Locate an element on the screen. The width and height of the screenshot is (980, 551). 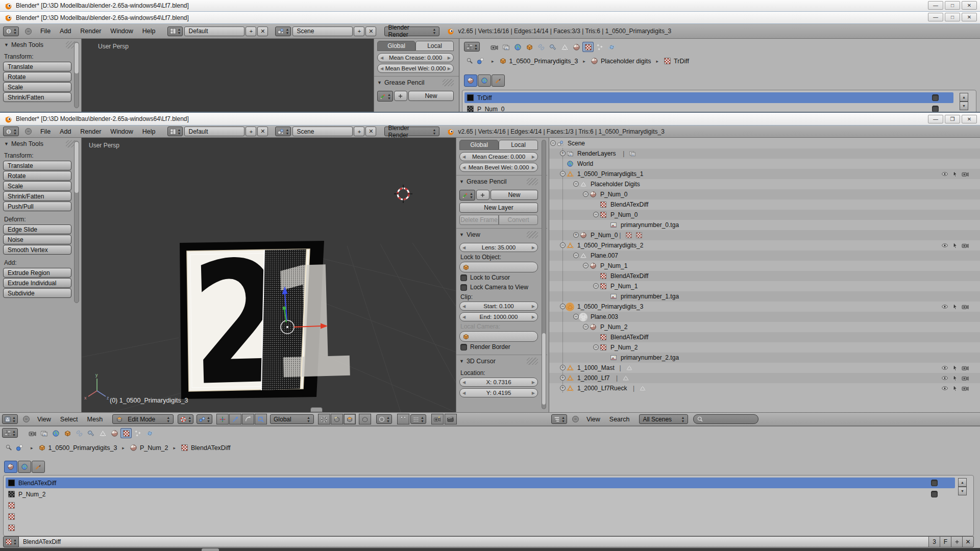
pin-icon is located at coordinates (9, 448).